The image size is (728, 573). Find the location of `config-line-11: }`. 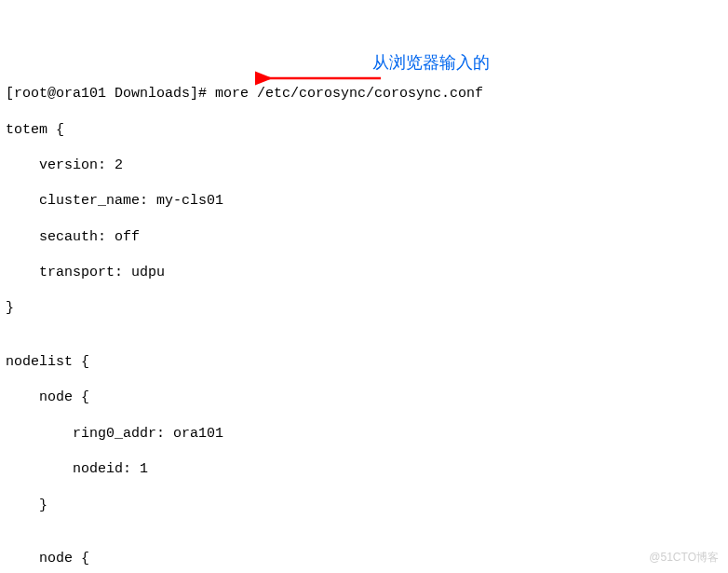

config-line-11: } is located at coordinates (364, 505).